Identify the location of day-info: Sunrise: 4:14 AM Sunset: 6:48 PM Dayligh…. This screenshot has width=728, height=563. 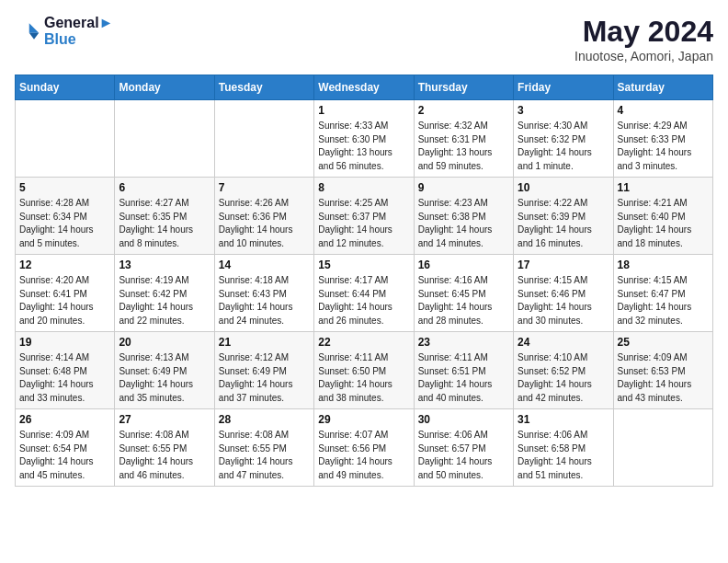
(64, 378).